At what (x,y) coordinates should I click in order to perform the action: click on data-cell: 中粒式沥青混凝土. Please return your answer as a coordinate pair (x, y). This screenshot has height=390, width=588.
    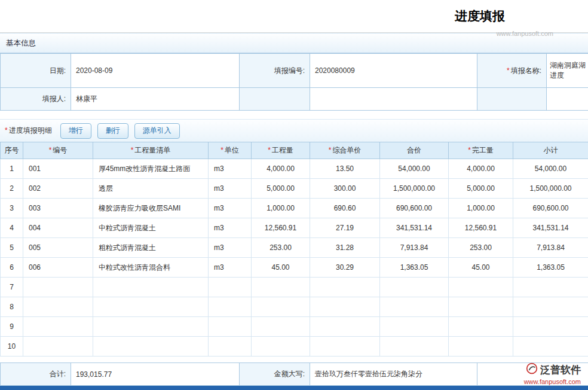
    Looking at the image, I should click on (151, 228).